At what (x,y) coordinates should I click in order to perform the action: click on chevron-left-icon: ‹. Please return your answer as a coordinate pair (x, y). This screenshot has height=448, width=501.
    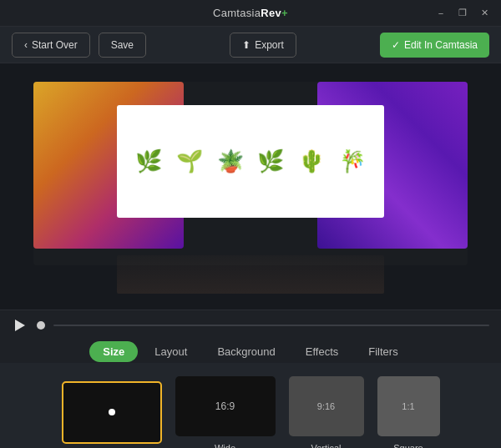
    Looking at the image, I should click on (26, 45).